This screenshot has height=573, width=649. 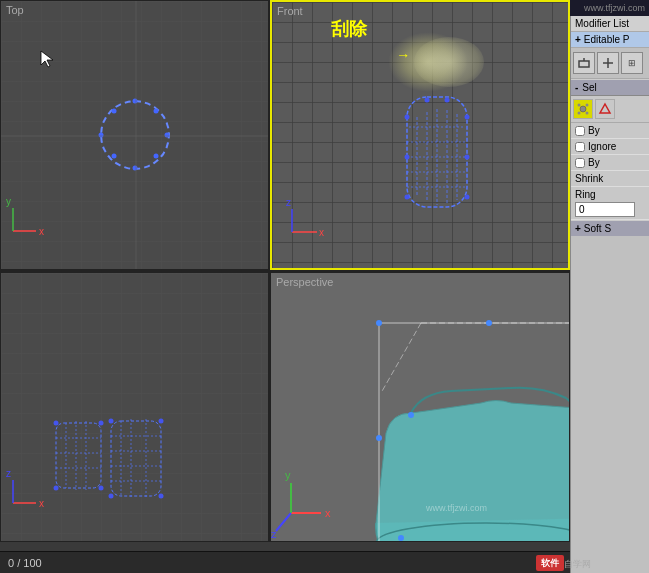 What do you see at coordinates (610, 147) in the screenshot?
I see `ignore-checkbox-row: Ignore` at bounding box center [610, 147].